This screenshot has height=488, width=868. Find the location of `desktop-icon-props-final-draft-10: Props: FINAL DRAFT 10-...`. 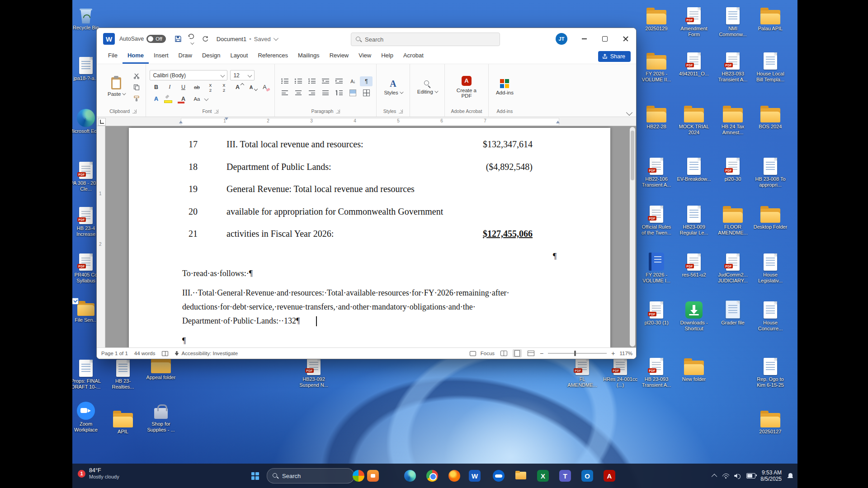

desktop-icon-props-final-draft-10: Props: FINAL DRAFT 10-... is located at coordinates (88, 373).